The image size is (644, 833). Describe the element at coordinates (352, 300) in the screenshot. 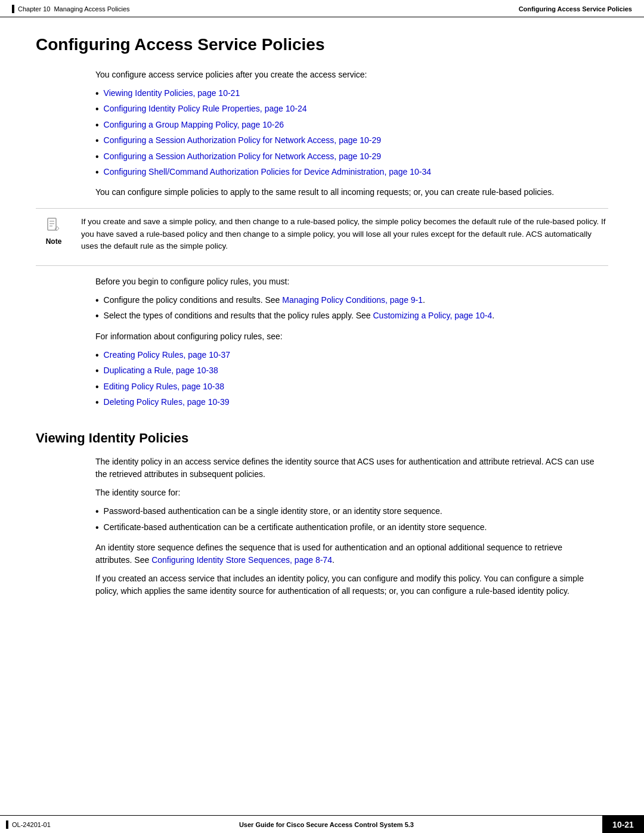

I see `before-link-1: Managing Policy Conditions, page 9-1` at that location.